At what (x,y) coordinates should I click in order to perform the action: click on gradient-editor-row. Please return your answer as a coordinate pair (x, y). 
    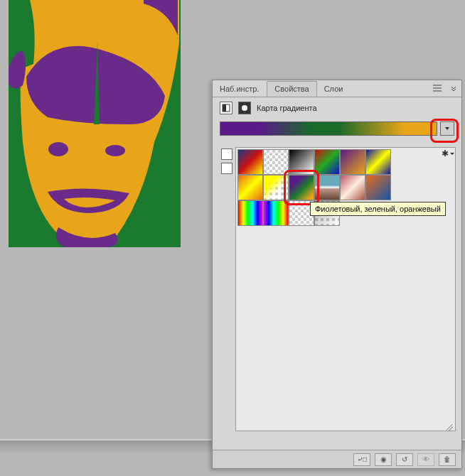
    Looking at the image, I should click on (337, 130).